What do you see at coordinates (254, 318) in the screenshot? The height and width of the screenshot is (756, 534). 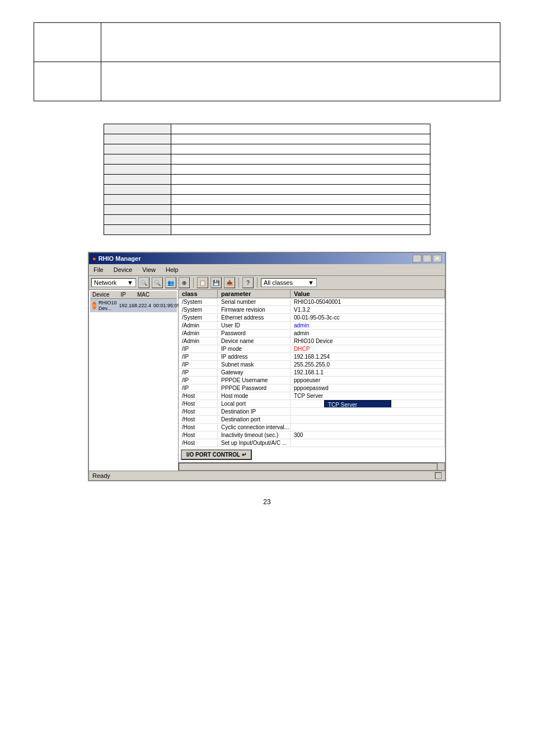 I see `param-2: Ethernet address` at bounding box center [254, 318].